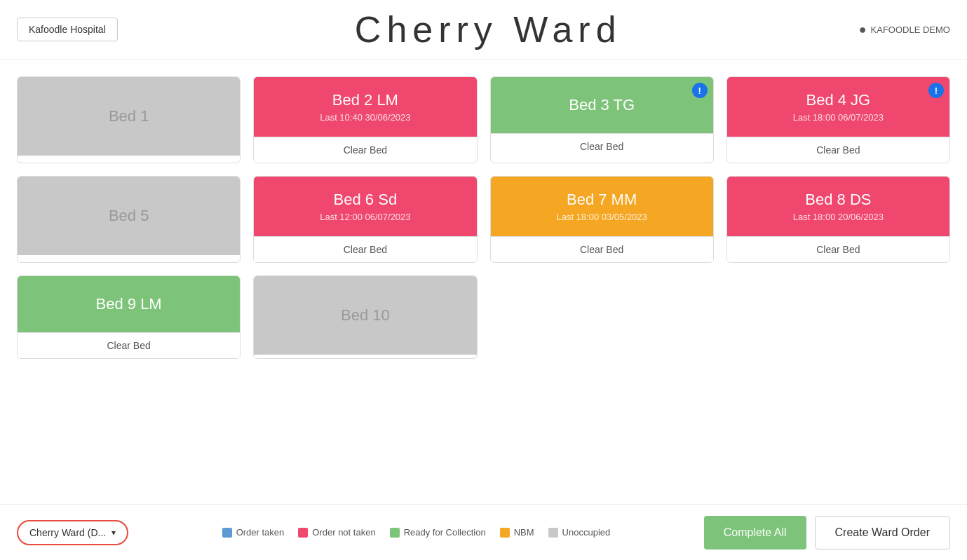 The image size is (967, 560). What do you see at coordinates (365, 217) in the screenshot?
I see `bed-last-bed6: Last 12:00 06/07/2023` at bounding box center [365, 217].